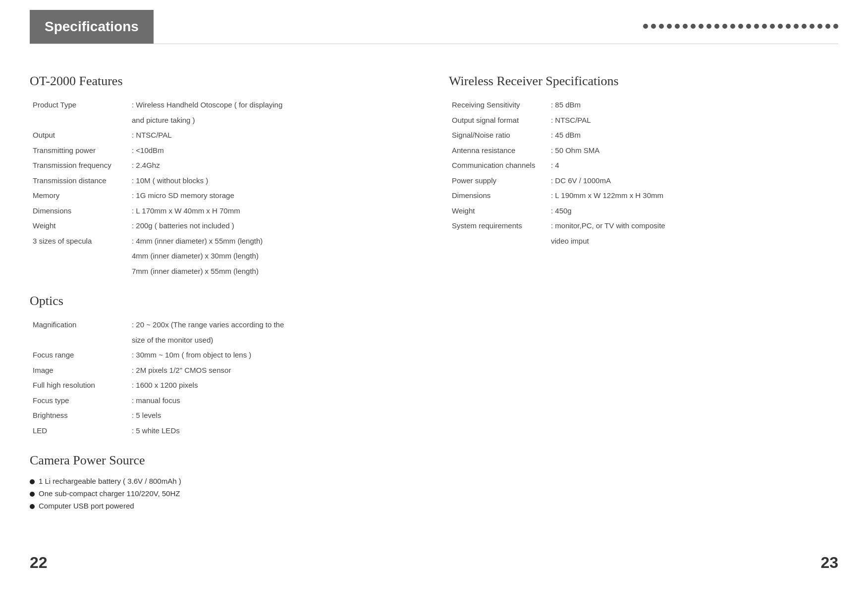 Image resolution: width=868 pixels, height=613 pixels. I want to click on spec-label: Image, so click(79, 370).